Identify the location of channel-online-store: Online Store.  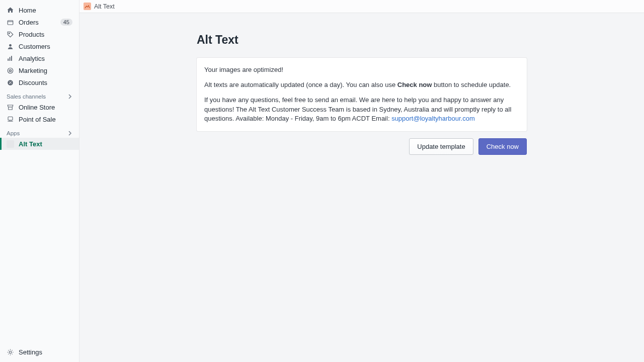
(39, 107).